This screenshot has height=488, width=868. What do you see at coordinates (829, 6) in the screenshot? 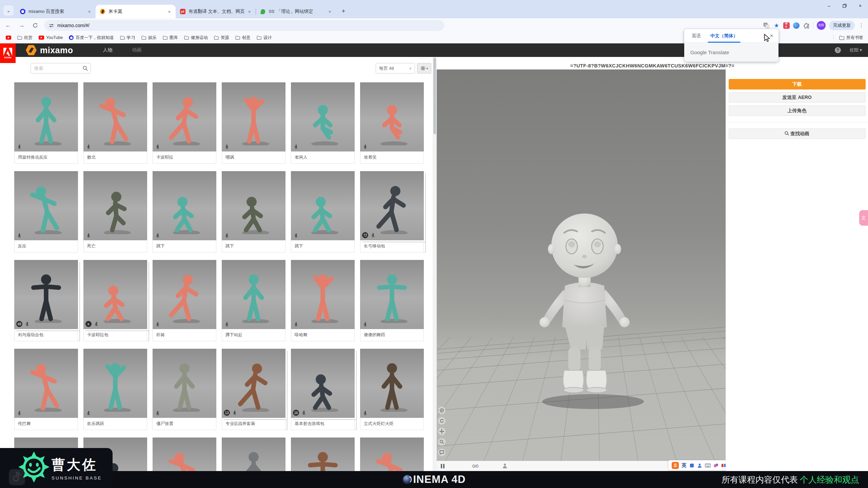
I see `minimize-button: –` at bounding box center [829, 6].